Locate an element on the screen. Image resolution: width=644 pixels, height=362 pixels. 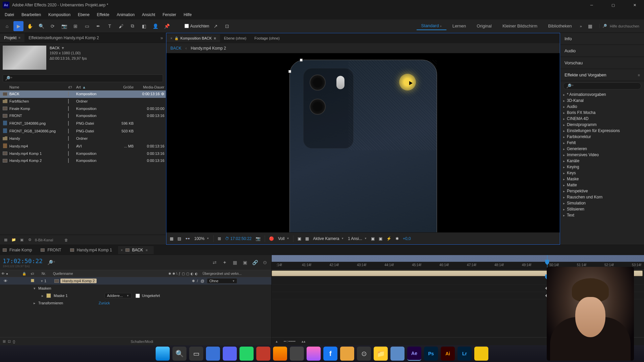
snap-options-icon: ↗ is located at coordinates (216, 26).